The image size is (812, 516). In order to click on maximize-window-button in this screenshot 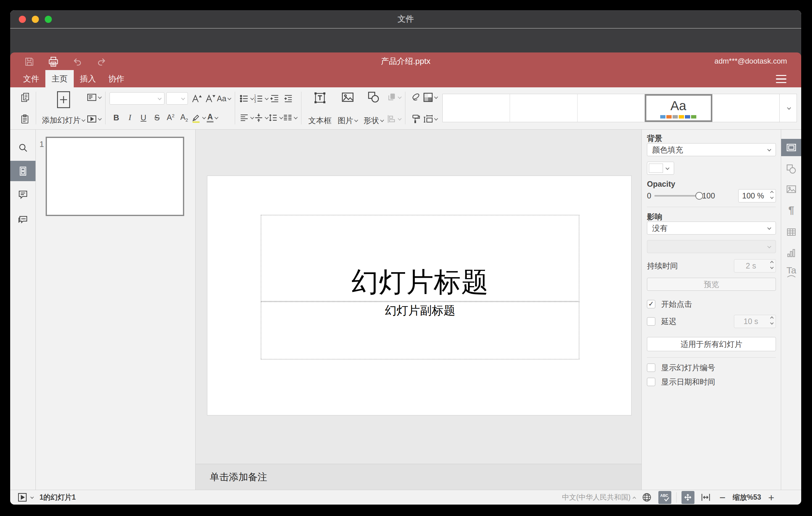, I will do `click(49, 20)`.